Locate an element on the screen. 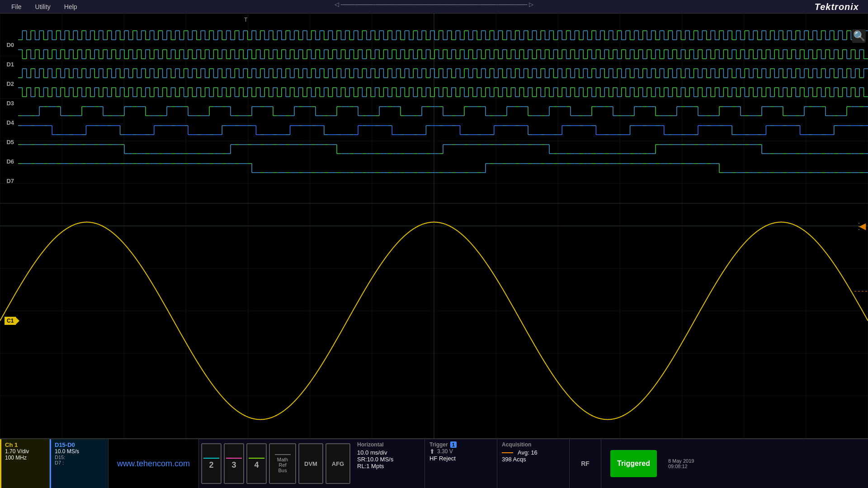 The height and width of the screenshot is (488, 868). math-ref-bus-button: Math Ref Bus is located at coordinates (283, 464).